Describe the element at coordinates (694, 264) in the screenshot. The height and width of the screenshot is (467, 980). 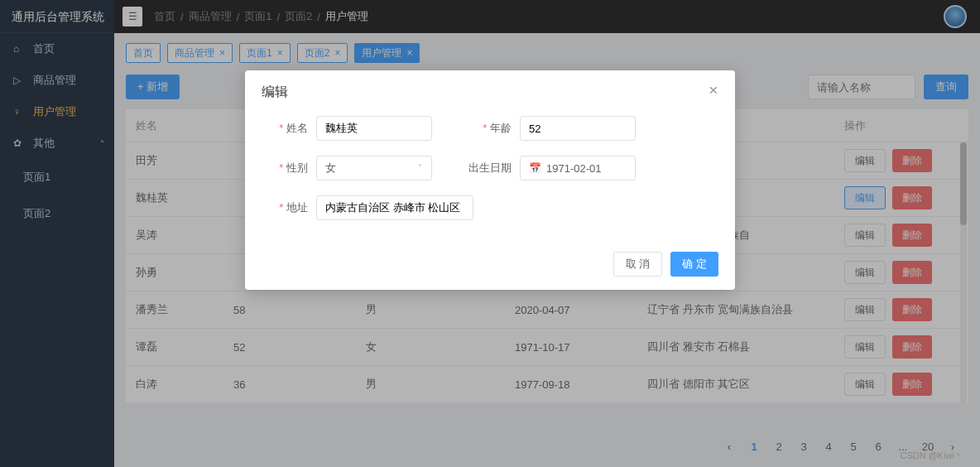
I see `ok-button: 确 定` at that location.